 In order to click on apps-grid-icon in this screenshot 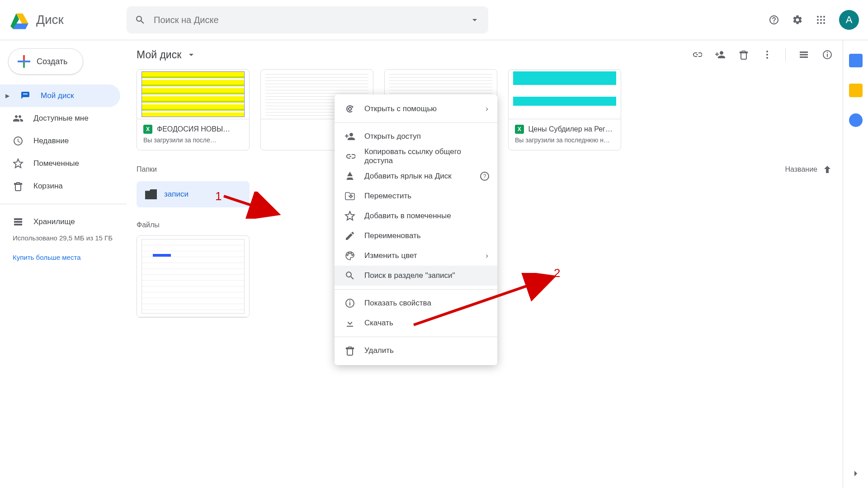, I will do `click(821, 20)`.